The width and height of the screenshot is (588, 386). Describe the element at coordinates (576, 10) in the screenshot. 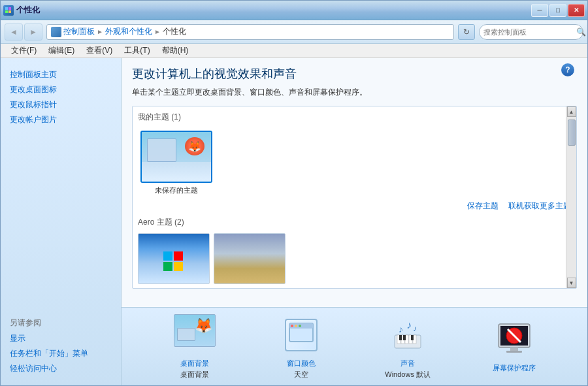

I see `close-button: ✕` at that location.